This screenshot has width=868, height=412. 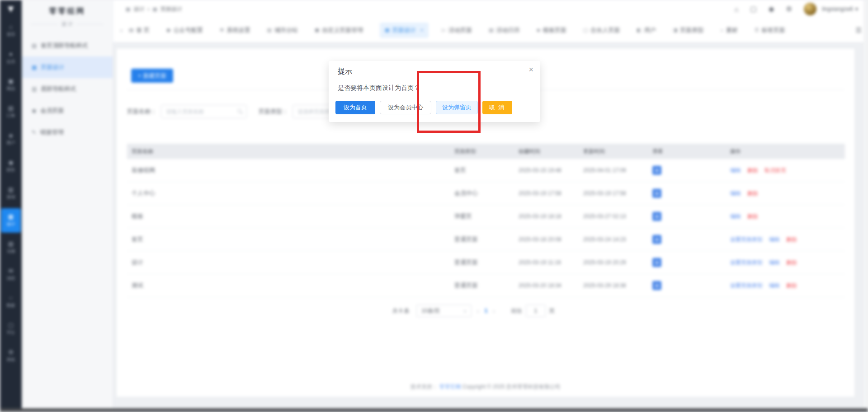 I want to click on page-name-input, so click(x=204, y=112).